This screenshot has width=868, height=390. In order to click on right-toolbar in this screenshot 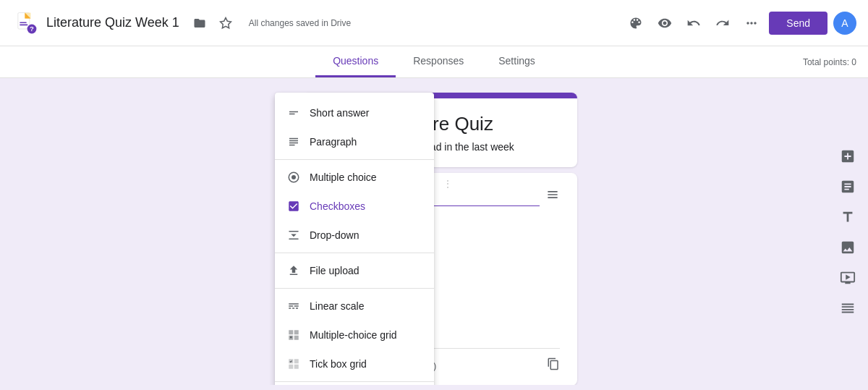, I will do `click(848, 253)`.